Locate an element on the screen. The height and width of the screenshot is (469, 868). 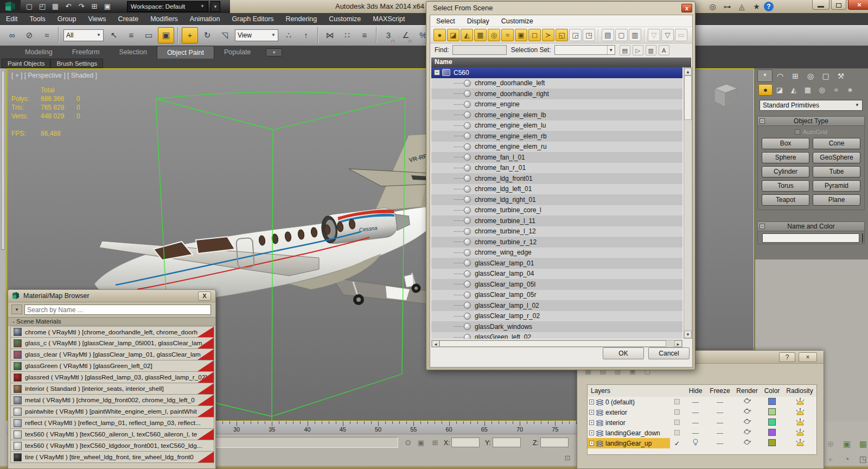
display-geometry-icon: ● is located at coordinates (439, 35).